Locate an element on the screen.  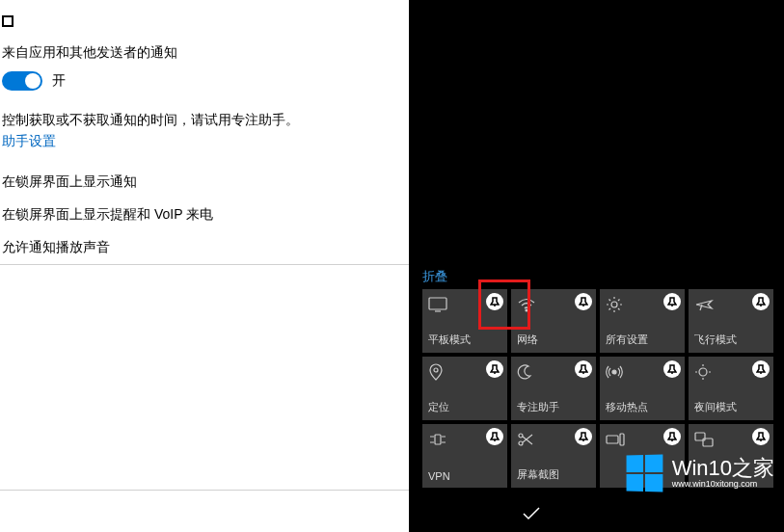
done-check-icon is located at coordinates (531, 515).